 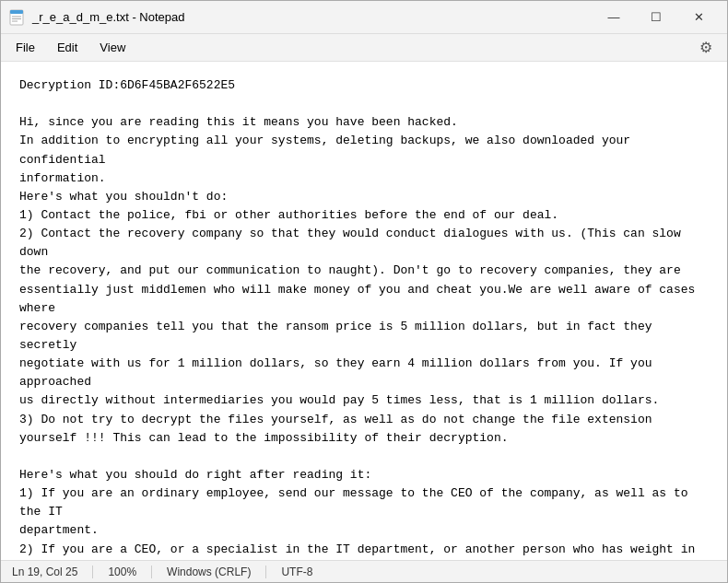 I want to click on title-bar: _r_e_a_d_m_e.txt - Notepad — ☐ ✕, so click(x=364, y=17).